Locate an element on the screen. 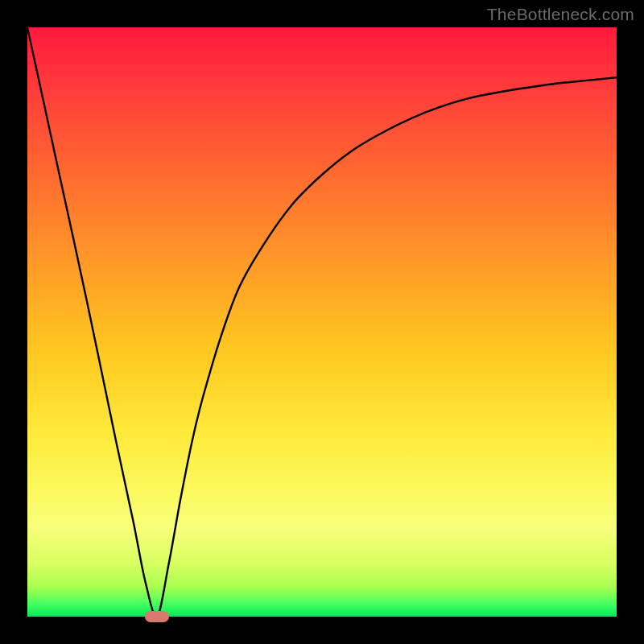 The image size is (644, 644). minimum-marker is located at coordinates (157, 617).